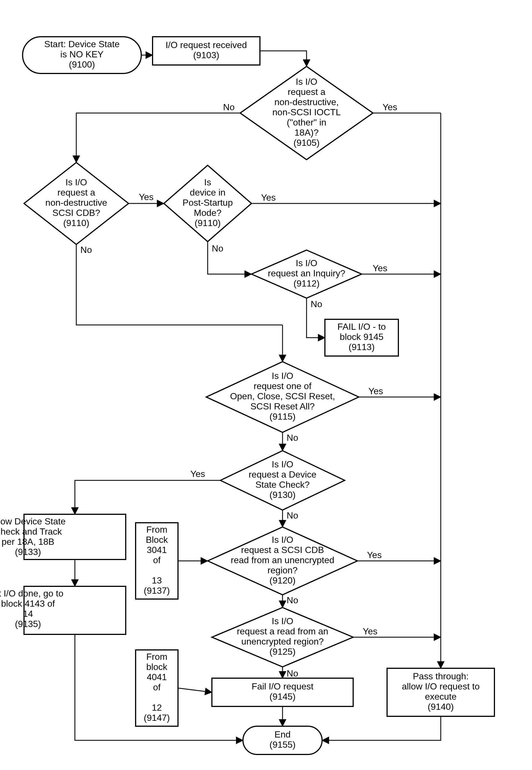 This screenshot has height=770, width=532. Describe the element at coordinates (157, 580) in the screenshot. I see `svg-text: 13` at that location.